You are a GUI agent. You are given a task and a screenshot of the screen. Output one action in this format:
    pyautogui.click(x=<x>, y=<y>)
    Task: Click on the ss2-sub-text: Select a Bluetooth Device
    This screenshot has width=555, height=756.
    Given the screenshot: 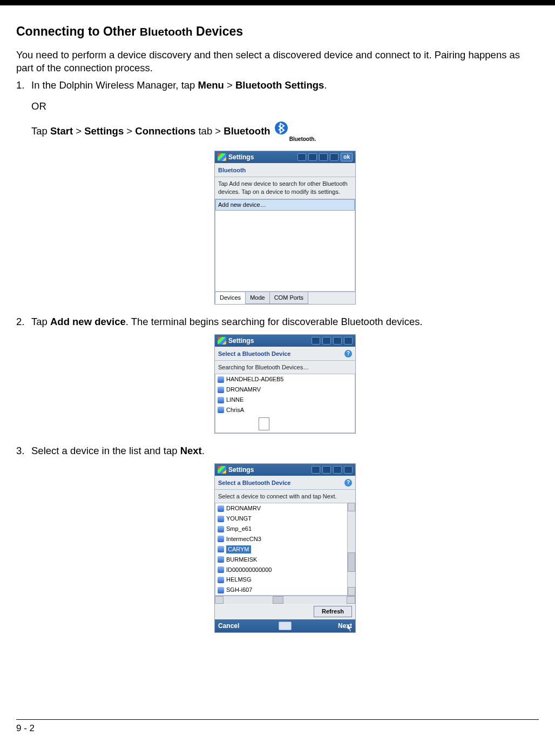 What is the action you would take?
    pyautogui.click(x=255, y=354)
    